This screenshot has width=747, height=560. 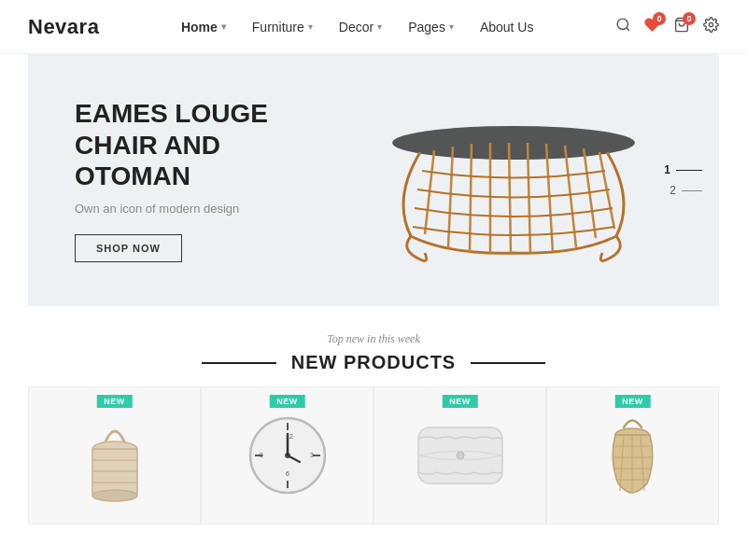 What do you see at coordinates (689, 19) in the screenshot?
I see `cart-badge: 0` at bounding box center [689, 19].